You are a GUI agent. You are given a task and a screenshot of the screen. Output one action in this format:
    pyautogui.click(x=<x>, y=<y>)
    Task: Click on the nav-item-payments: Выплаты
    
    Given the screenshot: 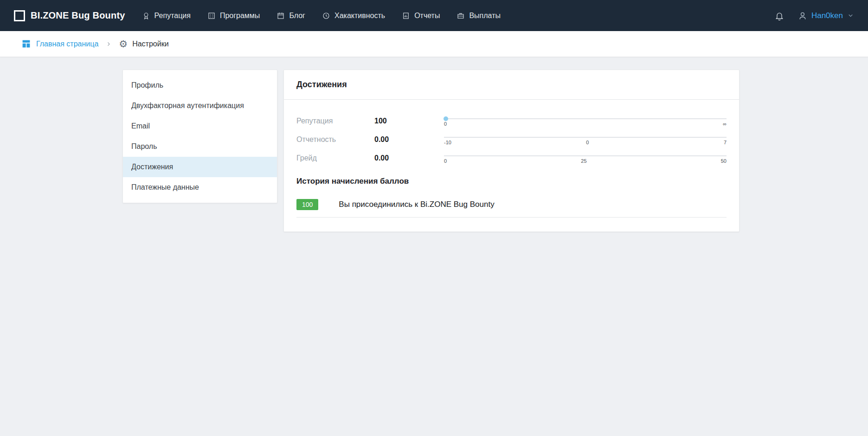 What is the action you would take?
    pyautogui.click(x=479, y=16)
    